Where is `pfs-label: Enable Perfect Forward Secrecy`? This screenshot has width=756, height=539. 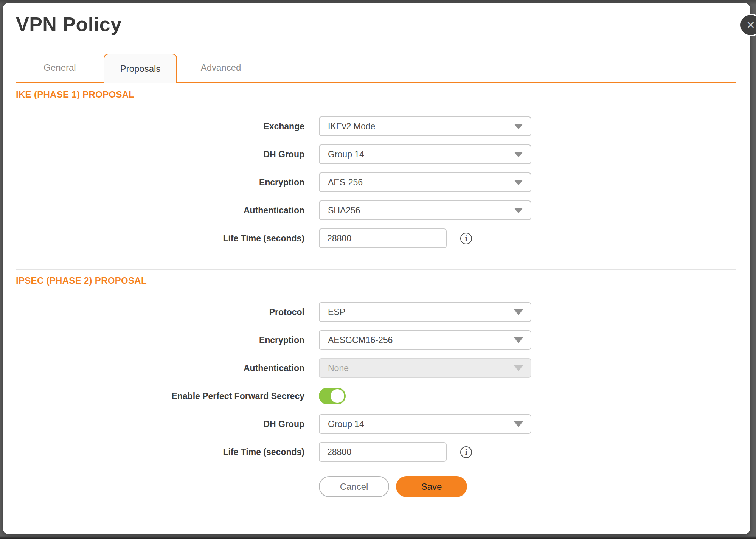
pfs-label: Enable Perfect Forward Secrecy is located at coordinates (160, 396).